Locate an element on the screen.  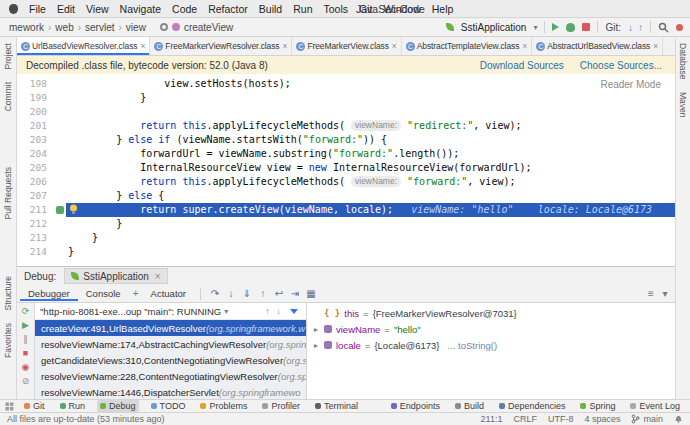
menu-item-refactor: Refactor is located at coordinates (228, 9).